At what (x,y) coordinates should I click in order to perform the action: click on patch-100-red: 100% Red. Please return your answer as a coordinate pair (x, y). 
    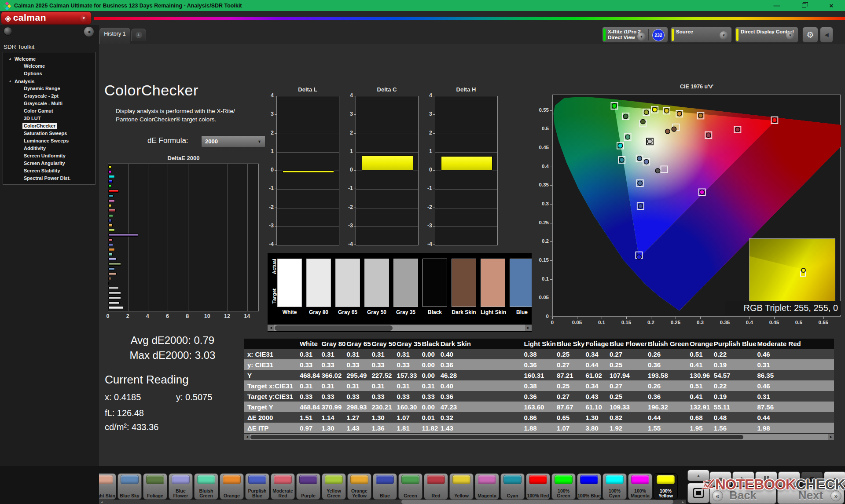
    Looking at the image, I should click on (538, 486).